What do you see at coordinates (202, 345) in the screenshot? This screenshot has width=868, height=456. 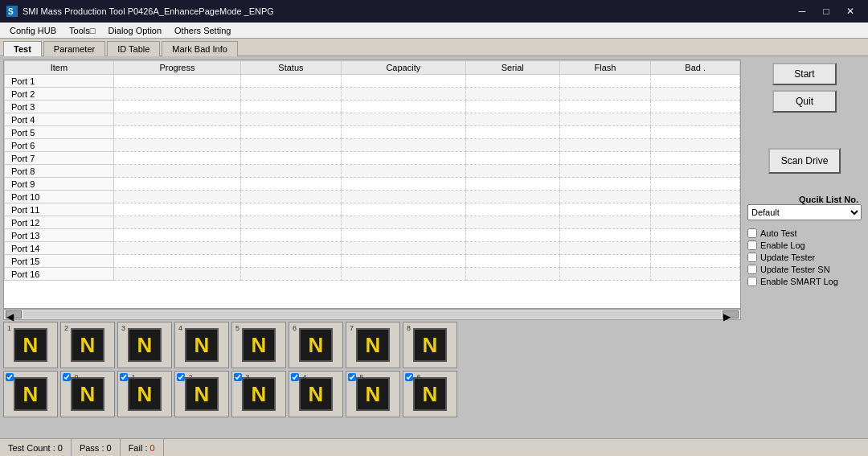 I see `port-card: 4N` at bounding box center [202, 345].